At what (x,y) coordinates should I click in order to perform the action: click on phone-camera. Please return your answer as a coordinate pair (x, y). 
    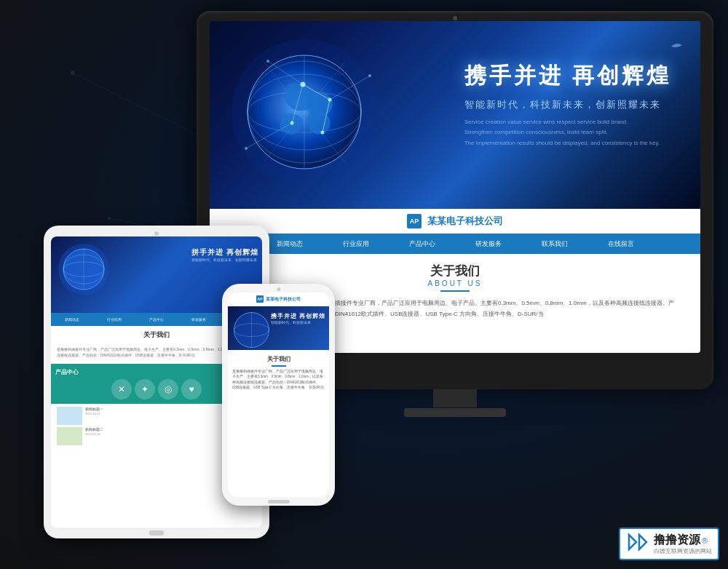
    Looking at the image, I should click on (278, 290).